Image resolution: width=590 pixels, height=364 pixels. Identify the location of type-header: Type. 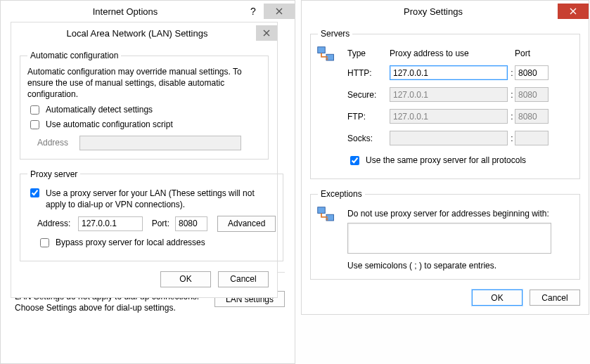
(368, 53).